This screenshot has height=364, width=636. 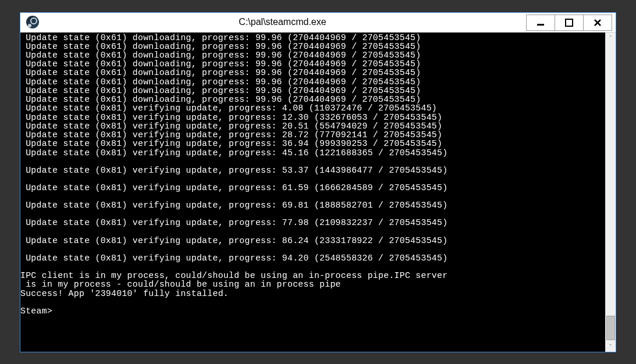 I want to click on minimize-button, so click(x=541, y=23).